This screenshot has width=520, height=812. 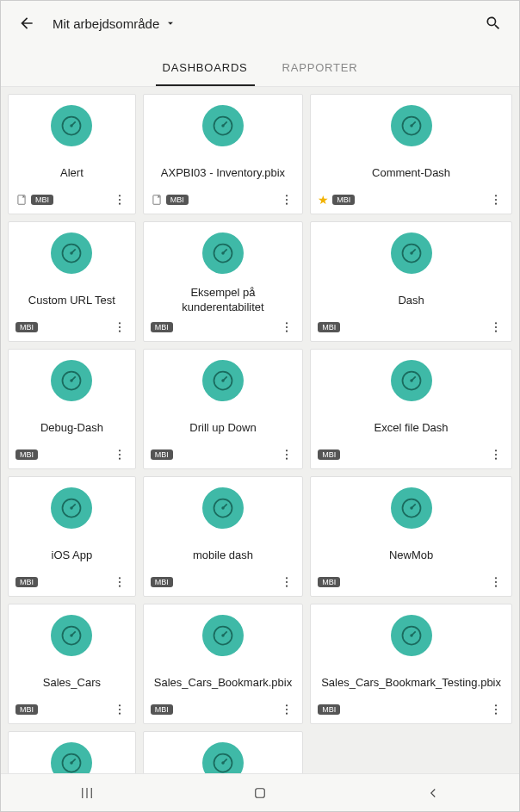 I want to click on dashboard-card: Drill up DownMBI, so click(x=223, y=409).